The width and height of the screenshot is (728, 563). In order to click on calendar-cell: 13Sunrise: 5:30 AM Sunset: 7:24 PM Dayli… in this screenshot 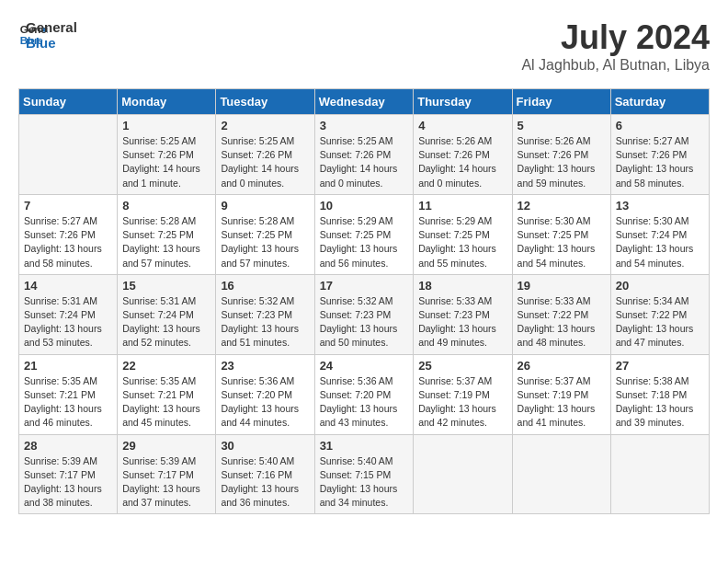, I will do `click(660, 234)`.